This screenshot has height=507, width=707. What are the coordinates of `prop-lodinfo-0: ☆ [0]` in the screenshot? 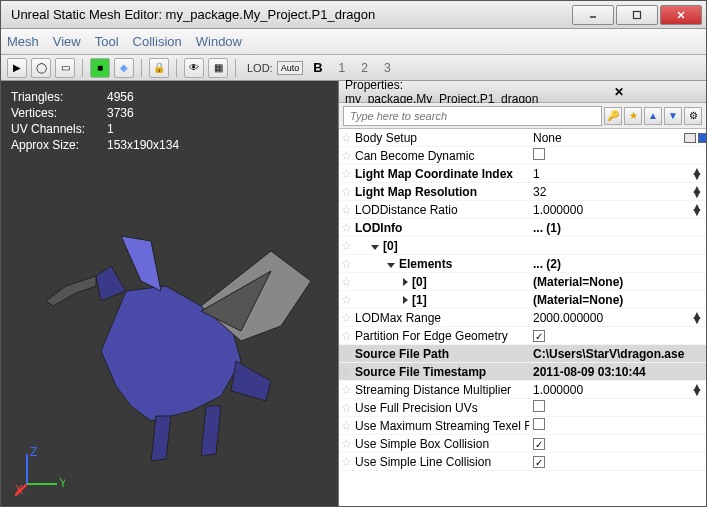 It's located at (522, 246).